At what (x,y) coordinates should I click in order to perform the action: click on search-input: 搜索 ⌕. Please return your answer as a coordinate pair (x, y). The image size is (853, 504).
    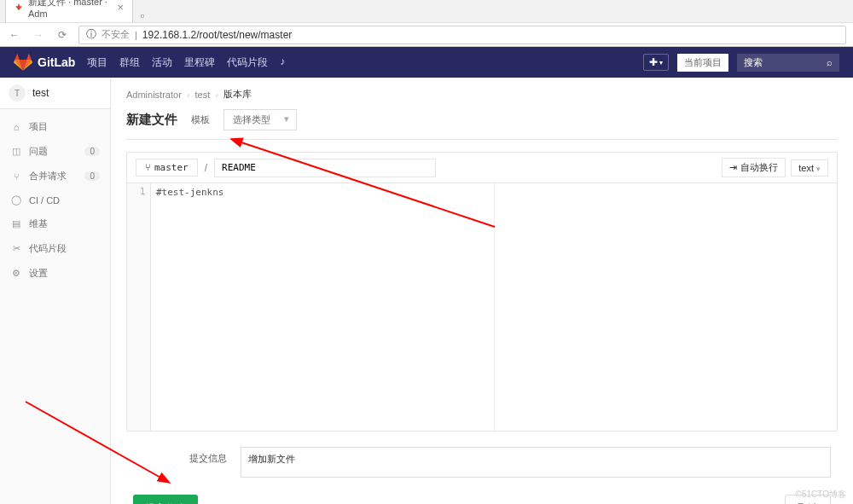
    Looking at the image, I should click on (788, 63).